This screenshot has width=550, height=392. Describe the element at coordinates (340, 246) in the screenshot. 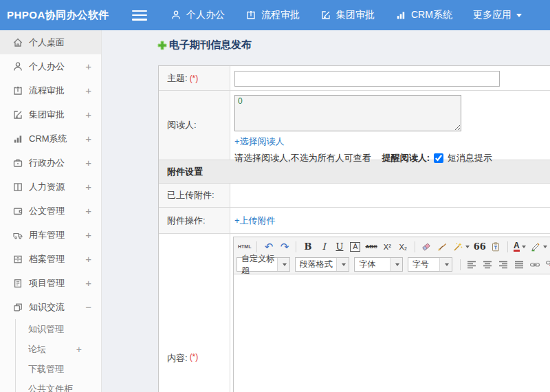

I see `underline-button: U` at that location.